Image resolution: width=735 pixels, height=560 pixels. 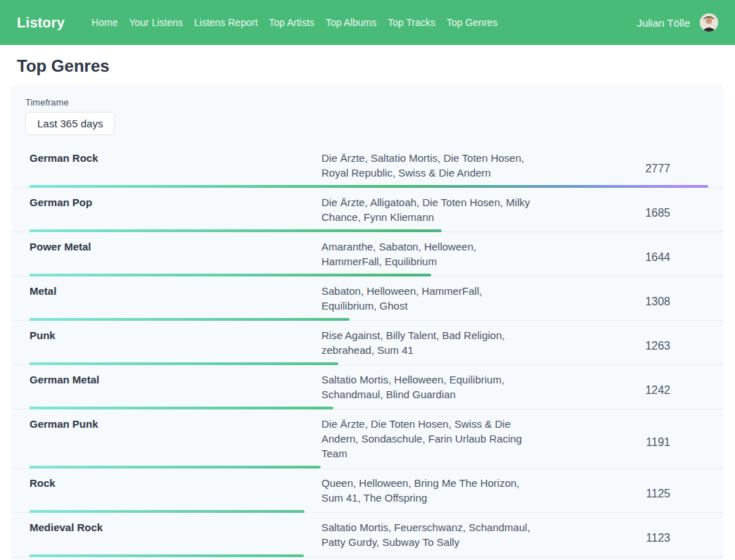 What do you see at coordinates (367, 210) in the screenshot?
I see `table-row: German Pop Die Ärzte, Alligatoah, Die To…` at bounding box center [367, 210].